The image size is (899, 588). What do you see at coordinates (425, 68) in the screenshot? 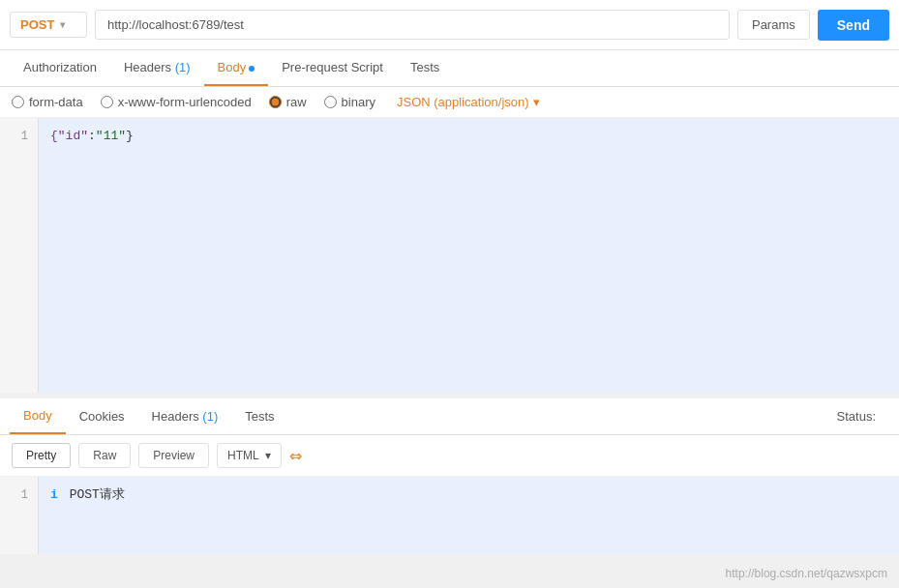
I see `tab-tests-request: Tests` at bounding box center [425, 68].